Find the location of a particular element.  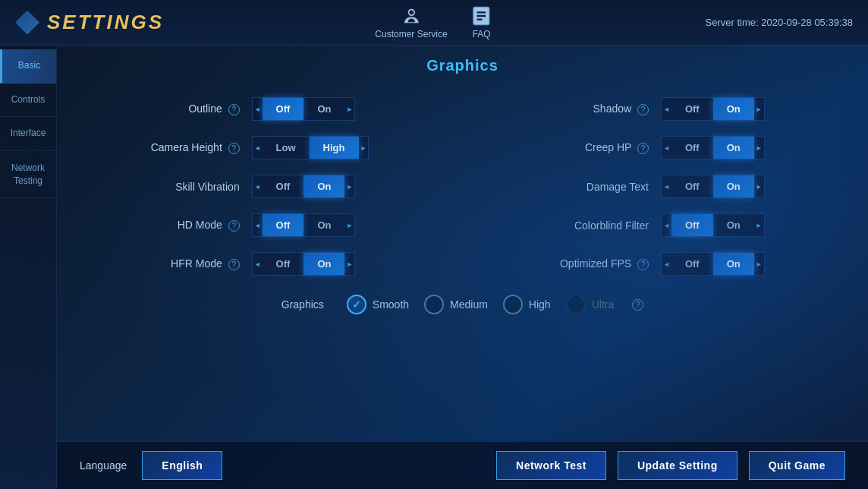

damage-arrow-right: ► is located at coordinates (759, 187).